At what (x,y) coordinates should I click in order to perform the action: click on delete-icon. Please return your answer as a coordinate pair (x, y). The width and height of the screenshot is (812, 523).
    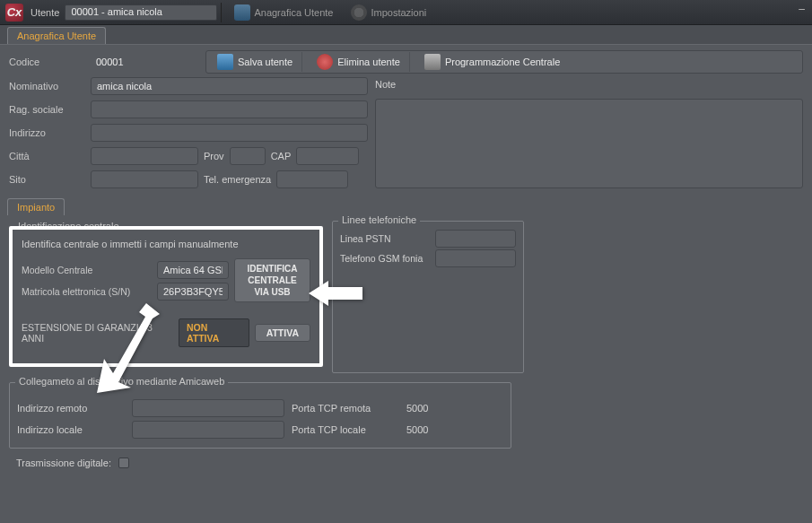
    Looking at the image, I should click on (325, 62).